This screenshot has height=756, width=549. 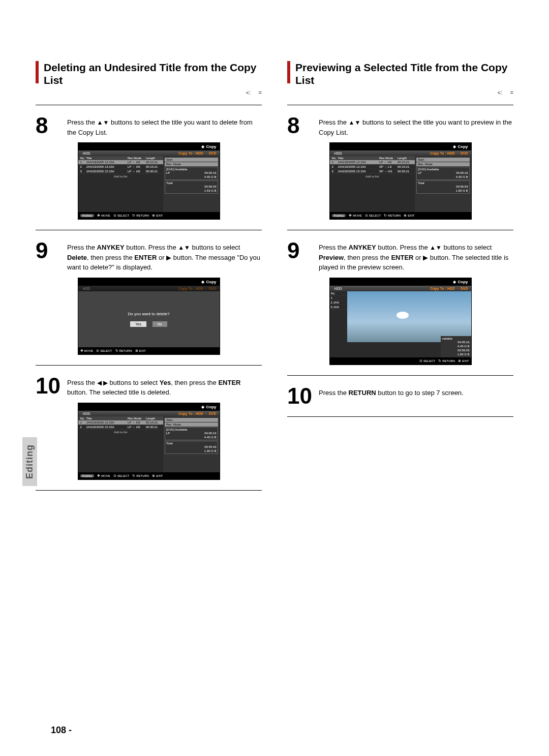 What do you see at coordinates (355, 216) in the screenshot?
I see `move-hint: ✥MOVE` at bounding box center [355, 216].